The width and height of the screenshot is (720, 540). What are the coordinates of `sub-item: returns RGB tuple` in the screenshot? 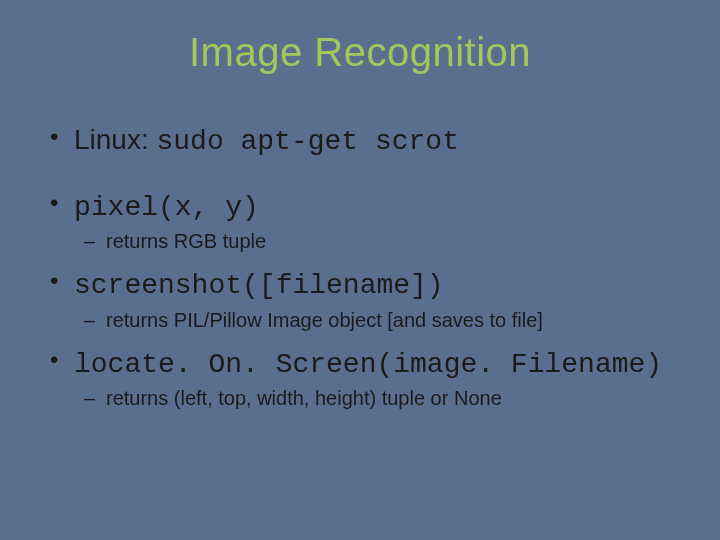 It's located at (360, 242).